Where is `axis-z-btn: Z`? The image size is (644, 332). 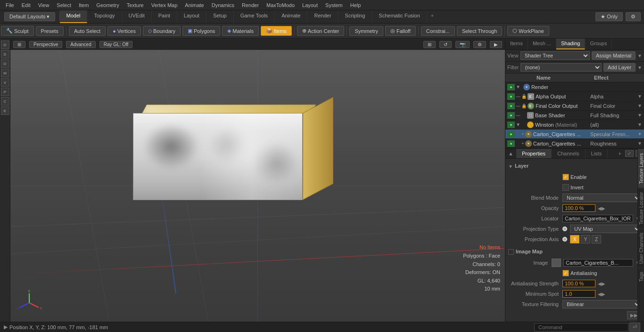 axis-z-btn: Z is located at coordinates (596, 239).